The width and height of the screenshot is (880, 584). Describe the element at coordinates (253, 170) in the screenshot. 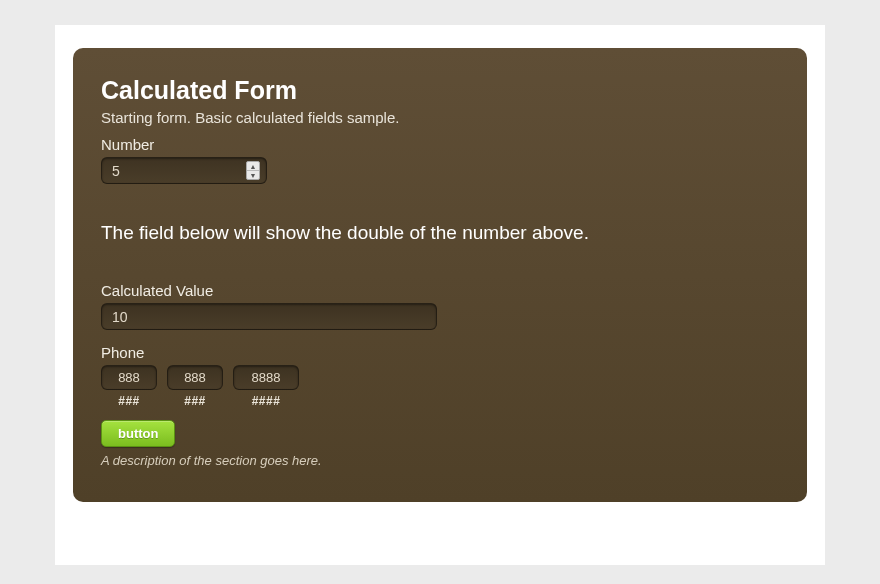

I see `number-spinner: ▲ ▼` at that location.